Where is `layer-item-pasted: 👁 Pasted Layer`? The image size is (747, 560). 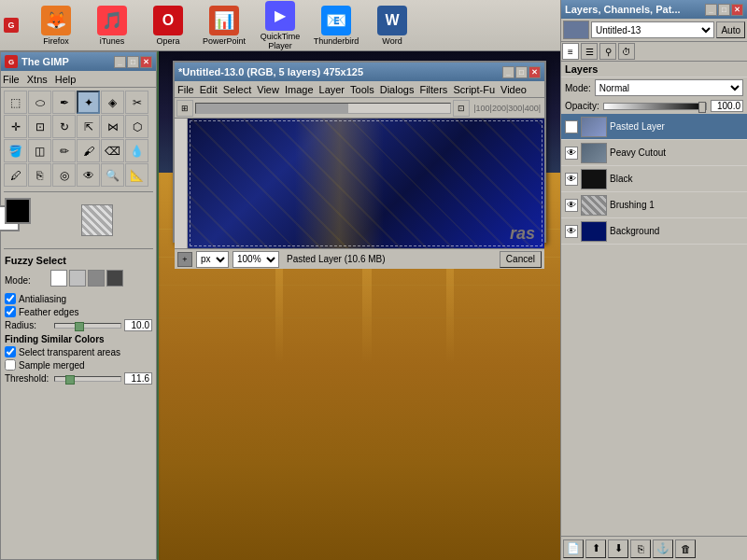
layer-item-pasted: 👁 Pasted Layer is located at coordinates (654, 127).